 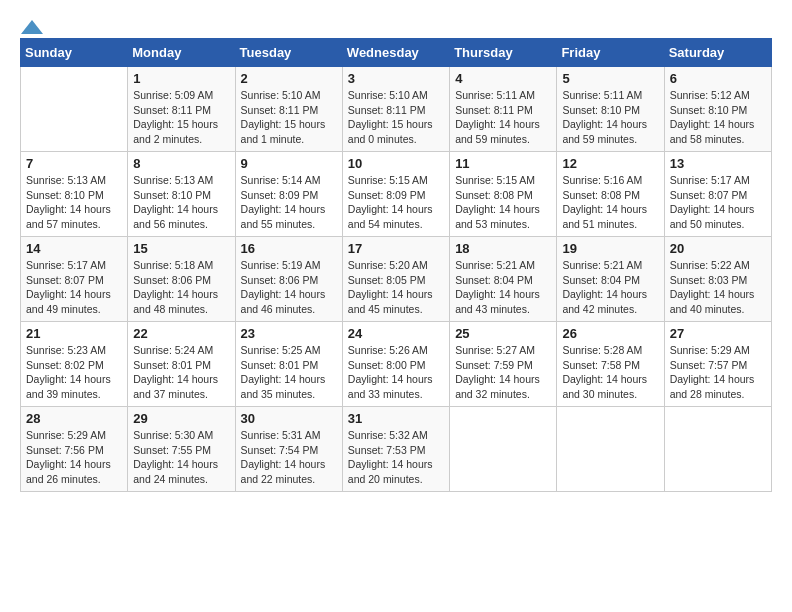 I want to click on day-number: 10, so click(x=396, y=164).